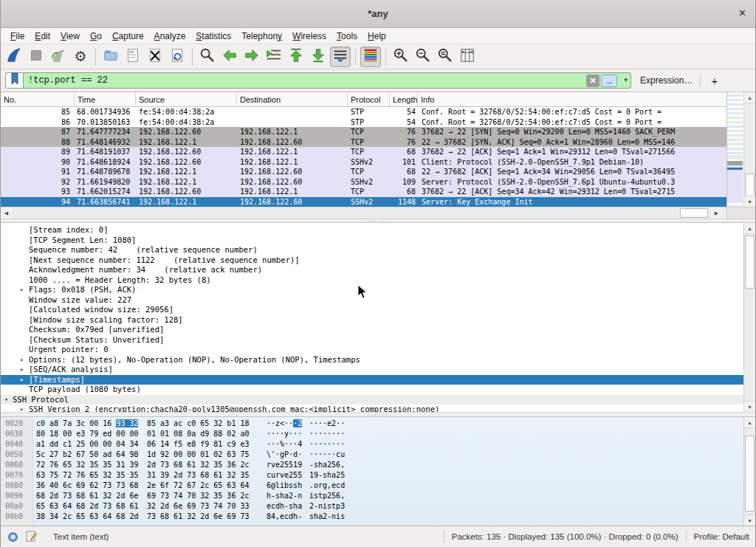 The height and width of the screenshot is (547, 756). What do you see at coordinates (173, 455) in the screenshot?
I see `hex-row: 00505c 27 b2 67 50 ad 64 981d 92 00 00 0…` at bounding box center [173, 455].